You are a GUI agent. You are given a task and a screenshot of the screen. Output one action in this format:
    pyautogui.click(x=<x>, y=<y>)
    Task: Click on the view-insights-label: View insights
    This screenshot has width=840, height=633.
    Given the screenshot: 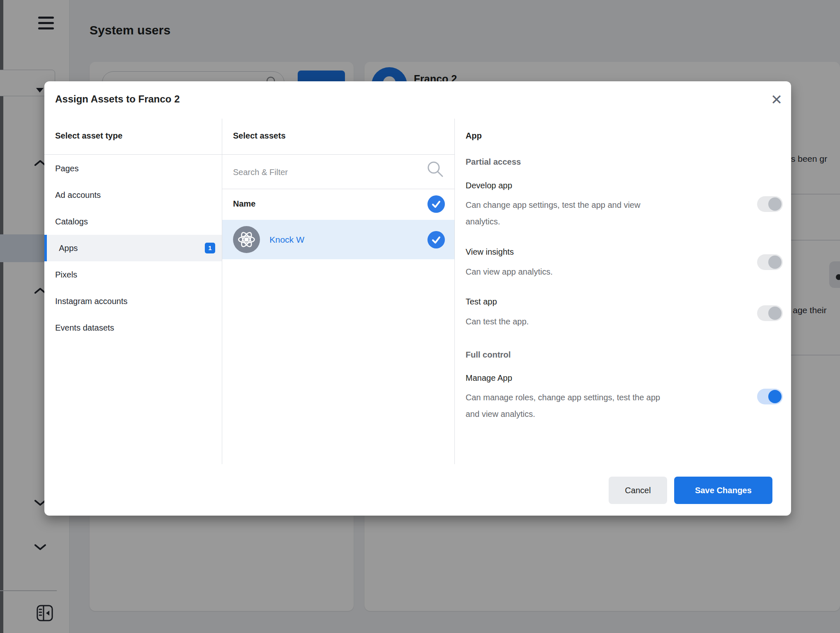 What is the action you would take?
    pyautogui.click(x=490, y=252)
    